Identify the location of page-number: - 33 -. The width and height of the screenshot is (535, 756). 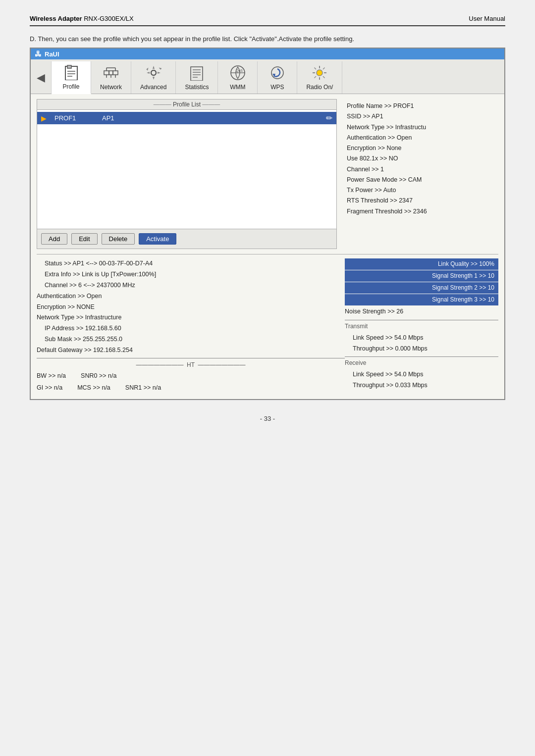
(268, 419).